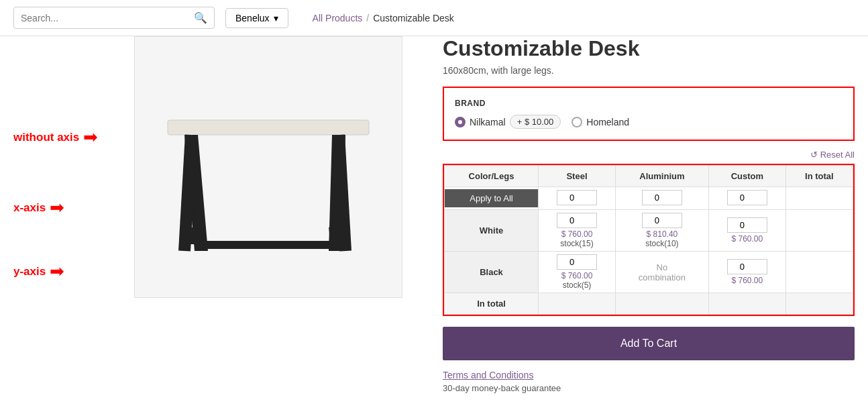  Describe the element at coordinates (819, 272) in the screenshot. I see `black-in-total-cell` at that location.